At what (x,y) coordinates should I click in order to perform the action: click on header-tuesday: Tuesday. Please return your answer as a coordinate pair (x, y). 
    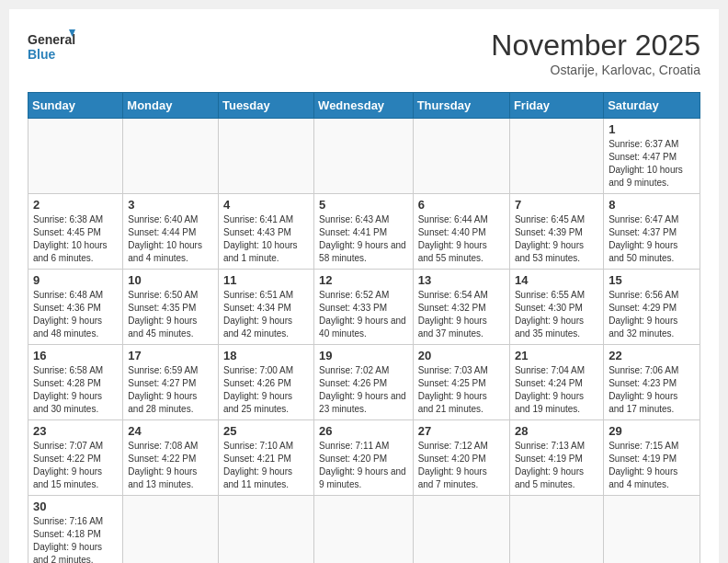
    Looking at the image, I should click on (266, 106).